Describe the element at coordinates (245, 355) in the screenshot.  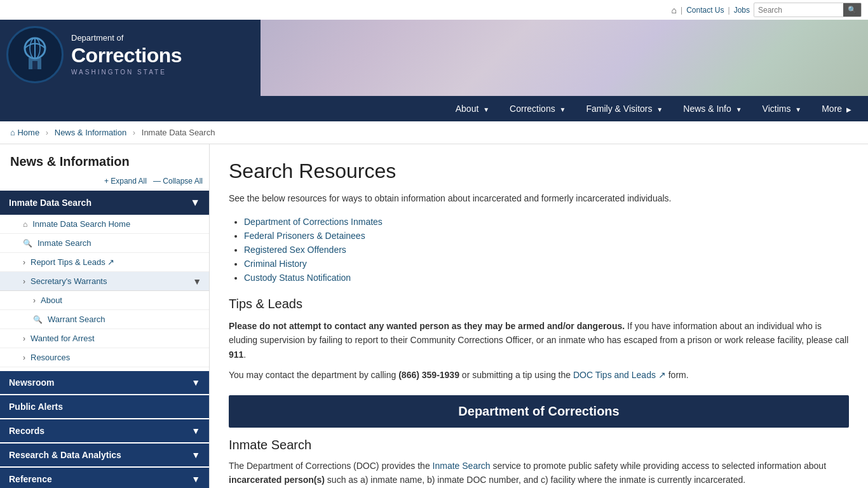
I see `tips-body-end: .` at that location.